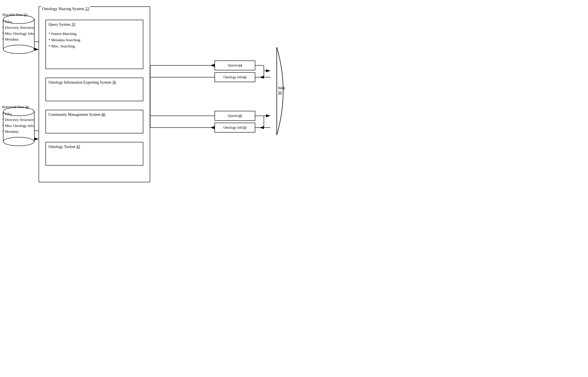 This screenshot has width=588, height=377. Describe the element at coordinates (18, 126) in the screenshot. I see `retrieved-data-item3: * Misc Ontology Info` at that location.